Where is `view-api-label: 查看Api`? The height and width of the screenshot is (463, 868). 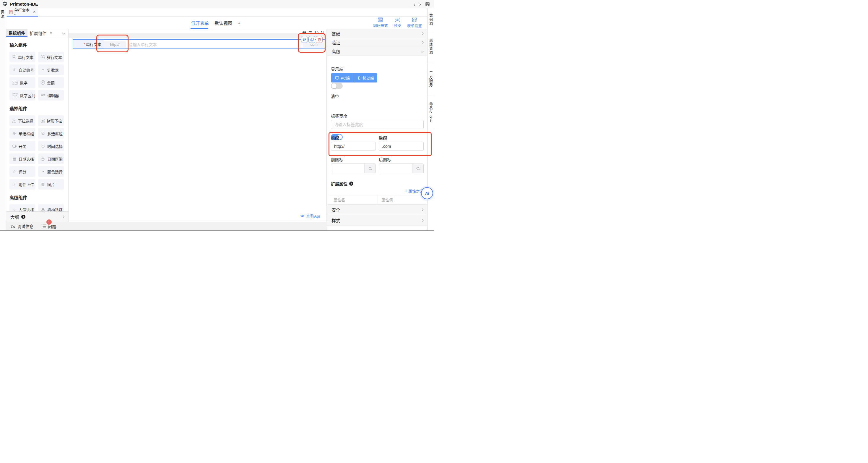
view-api-label: 查看Api is located at coordinates (313, 216).